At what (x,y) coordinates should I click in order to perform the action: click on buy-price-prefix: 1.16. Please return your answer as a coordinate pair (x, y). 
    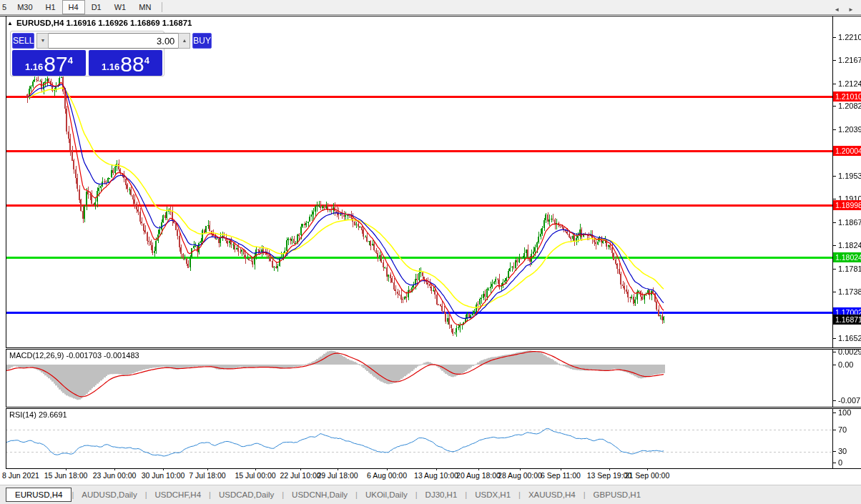
    Looking at the image, I should click on (110, 67).